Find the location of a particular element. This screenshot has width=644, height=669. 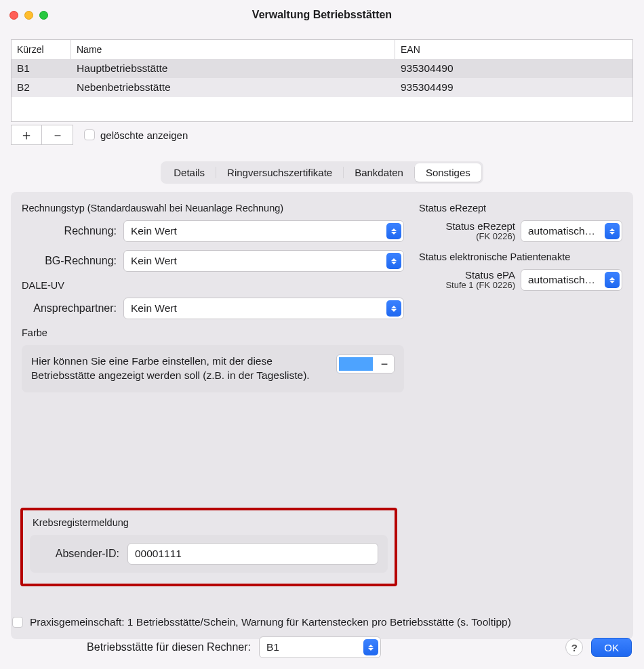

rechnung-value: Kein Wert is located at coordinates (154, 231).